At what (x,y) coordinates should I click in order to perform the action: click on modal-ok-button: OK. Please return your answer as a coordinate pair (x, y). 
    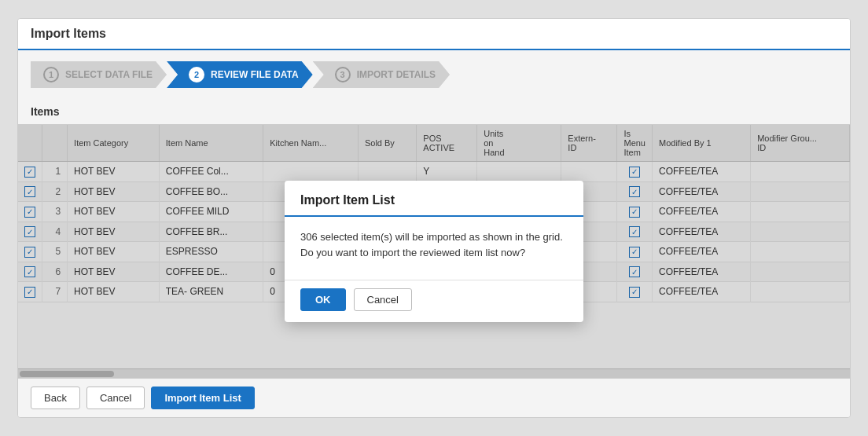
    Looking at the image, I should click on (323, 300).